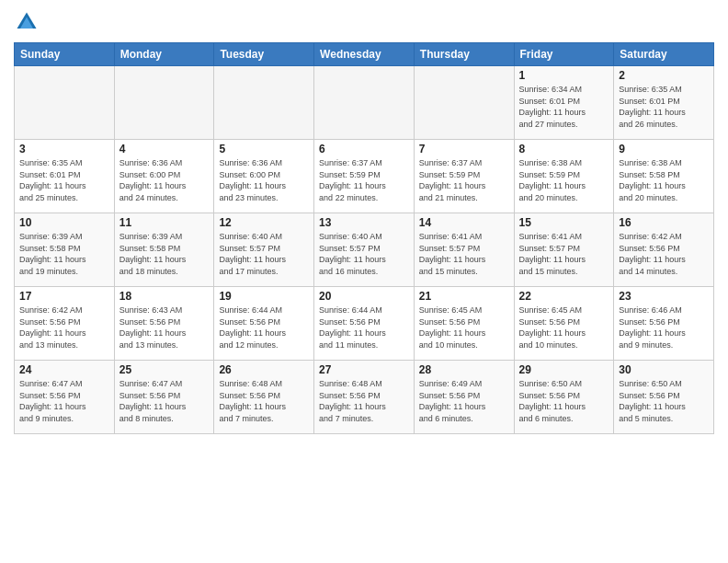 The height and width of the screenshot is (563, 728). What do you see at coordinates (364, 177) in the screenshot?
I see `calendar-cell: 6Sunrise: 6:37 AM Sunset: 5:59 PM Daylig…` at bounding box center [364, 177].